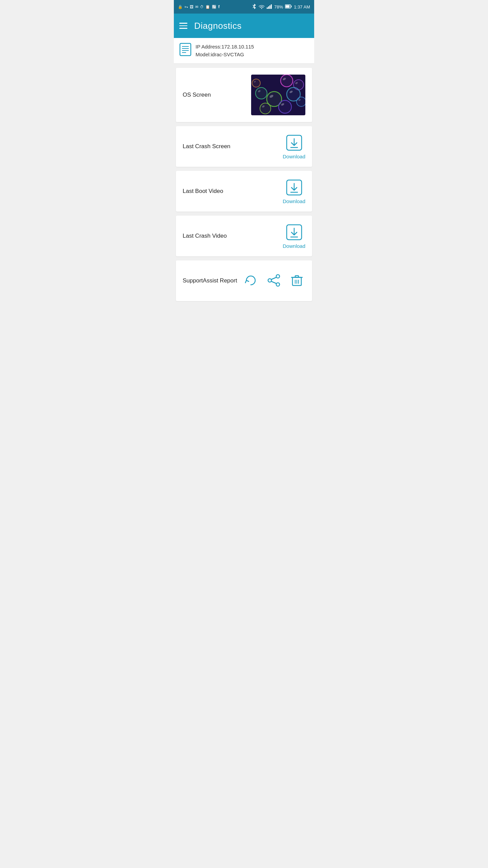 This screenshot has width=488, height=868. What do you see at coordinates (294, 157) in the screenshot?
I see `last-crash-screen-download-label: Download` at bounding box center [294, 157].